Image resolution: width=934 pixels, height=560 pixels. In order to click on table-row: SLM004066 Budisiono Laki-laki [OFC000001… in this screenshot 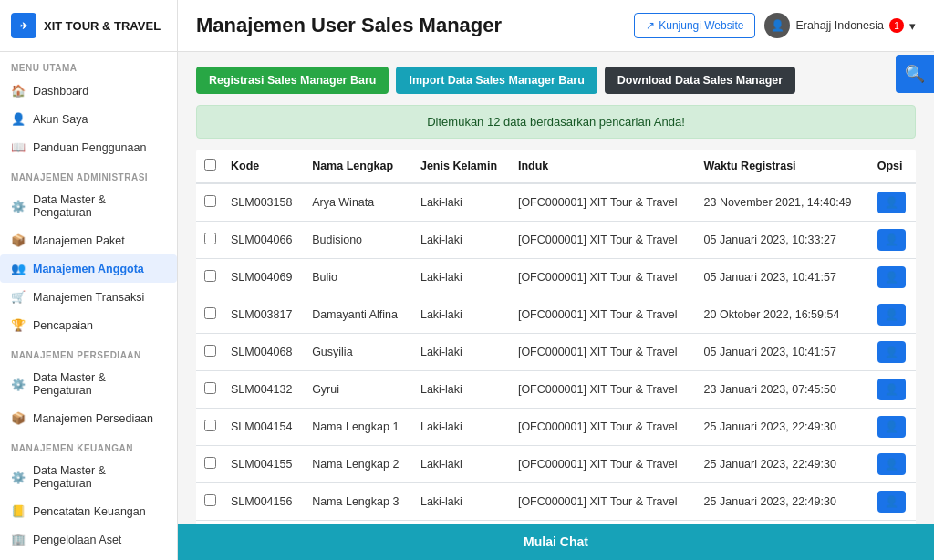, I will do `click(556, 241)`.